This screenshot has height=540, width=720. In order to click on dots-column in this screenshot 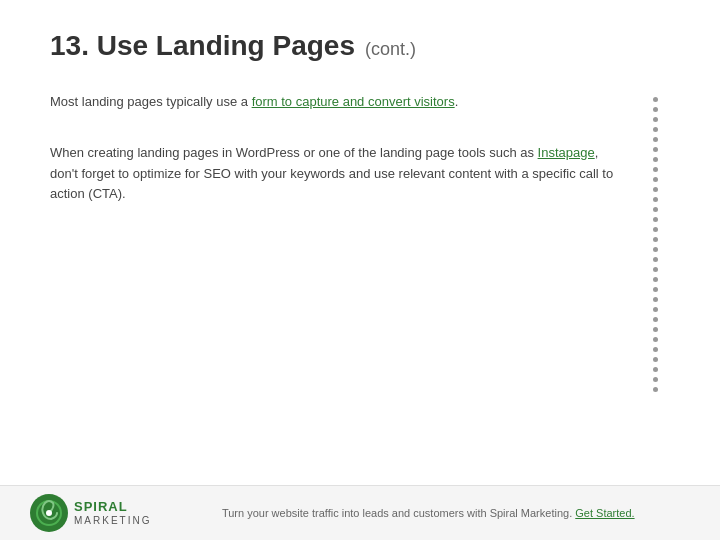, I will do `click(655, 242)`.